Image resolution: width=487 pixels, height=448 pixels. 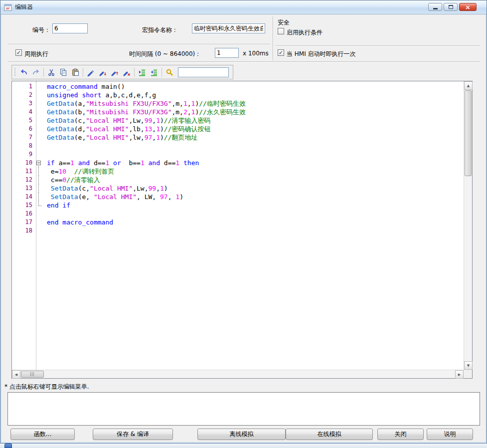 I want to click on code-text: GetData(b,"Mitsubishi FX3U/FX3G",m,2,1)/…, so click(x=254, y=112).